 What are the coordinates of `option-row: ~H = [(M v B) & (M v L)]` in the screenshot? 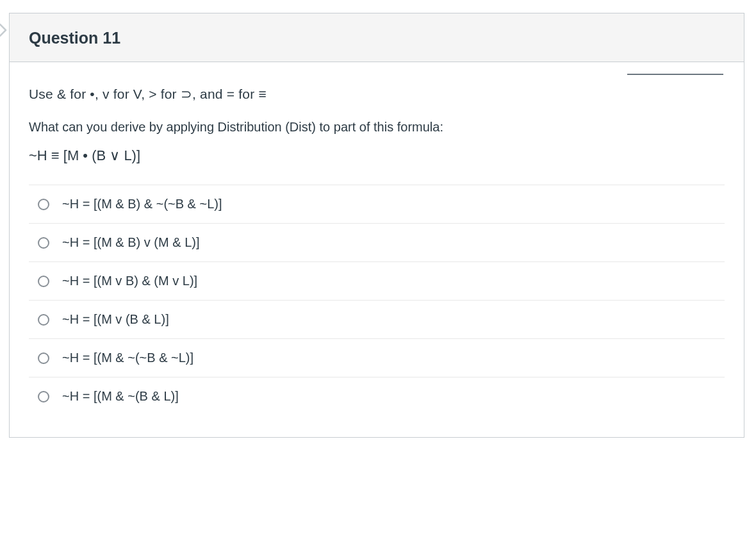 It's located at (377, 281).